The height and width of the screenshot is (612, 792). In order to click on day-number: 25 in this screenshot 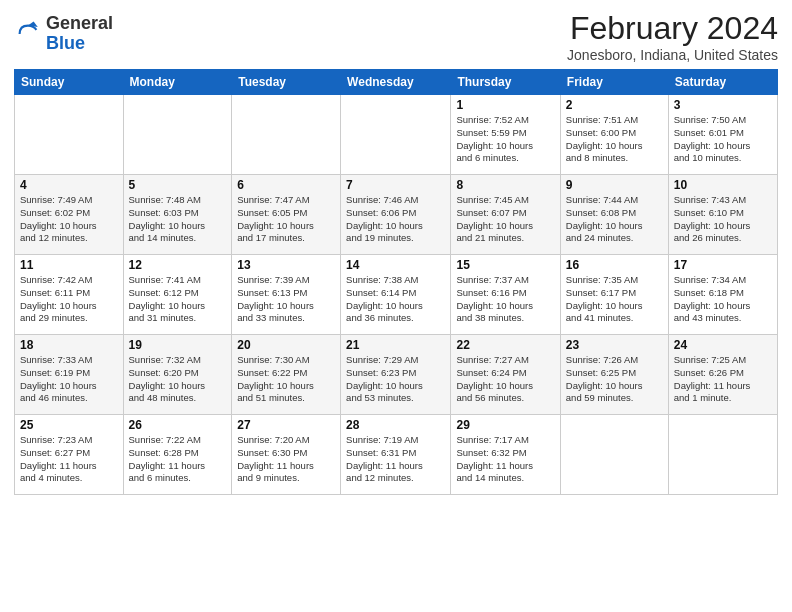, I will do `click(69, 425)`.